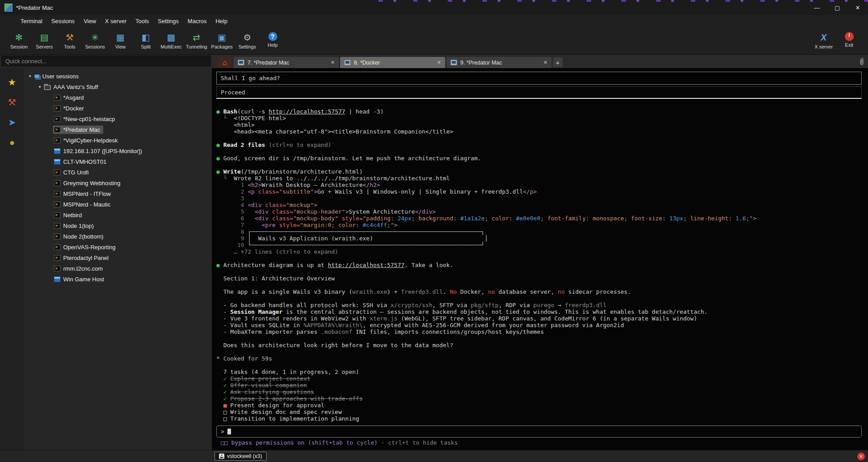  I want to click on terminal-text: 4, so click(232, 205).